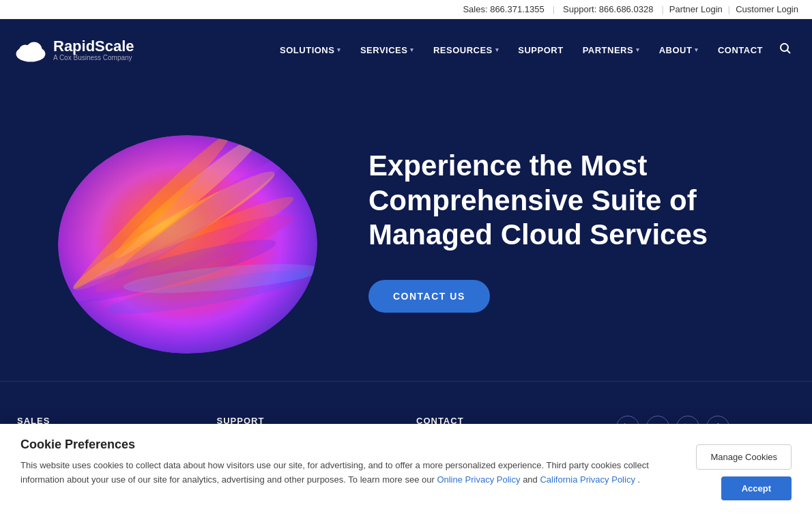 This screenshot has width=812, height=514. Describe the element at coordinates (310, 51) in the screenshot. I see `nav-solutions: SOLUTIONS ▾` at that location.